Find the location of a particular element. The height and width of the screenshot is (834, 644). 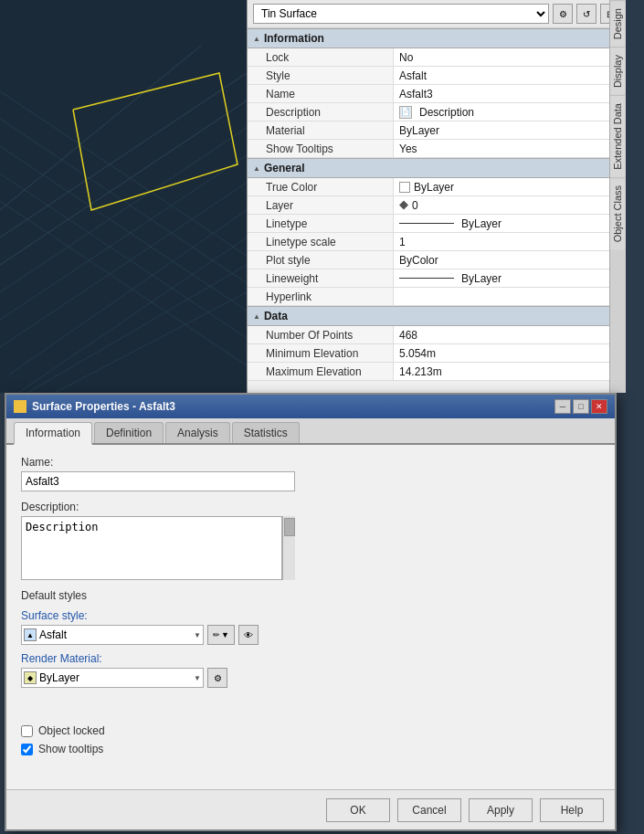

render-material-label: Render Material: is located at coordinates (311, 659).